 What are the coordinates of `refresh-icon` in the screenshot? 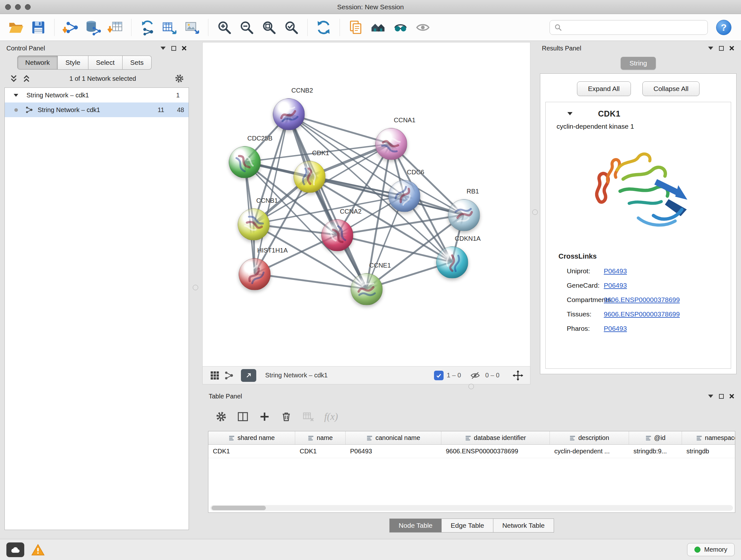 It's located at (324, 27).